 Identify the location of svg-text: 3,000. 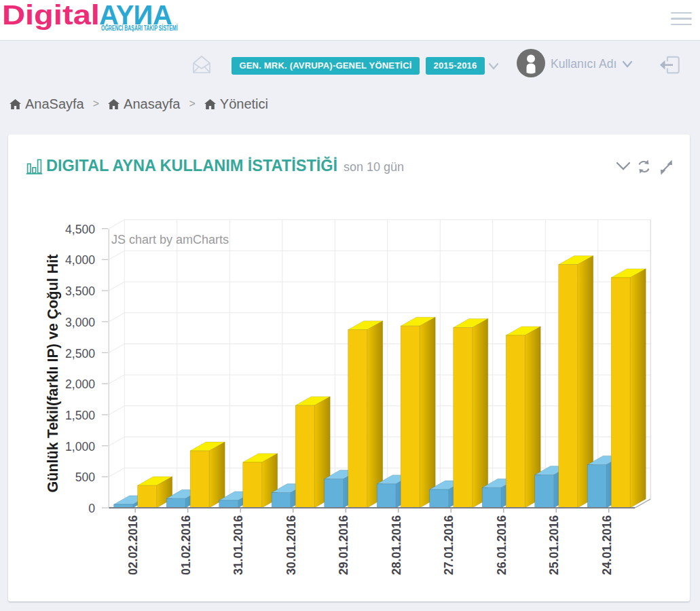
(80, 322).